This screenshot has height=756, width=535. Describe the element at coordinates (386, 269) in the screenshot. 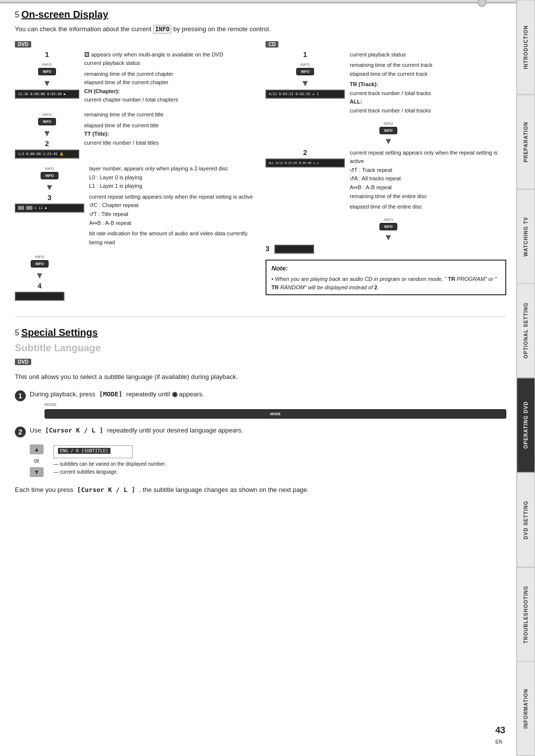

I see `note-title: Note:` at that location.